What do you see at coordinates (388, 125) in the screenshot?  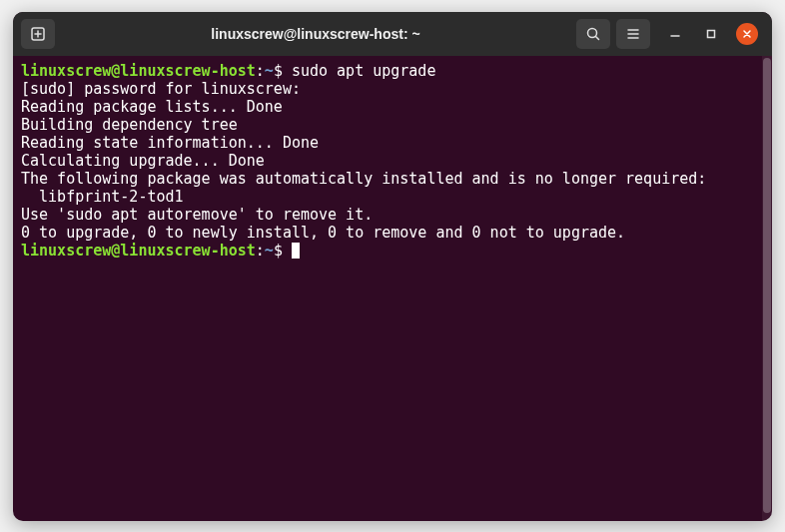 I see `terminal-line: Building dependency tree` at bounding box center [388, 125].